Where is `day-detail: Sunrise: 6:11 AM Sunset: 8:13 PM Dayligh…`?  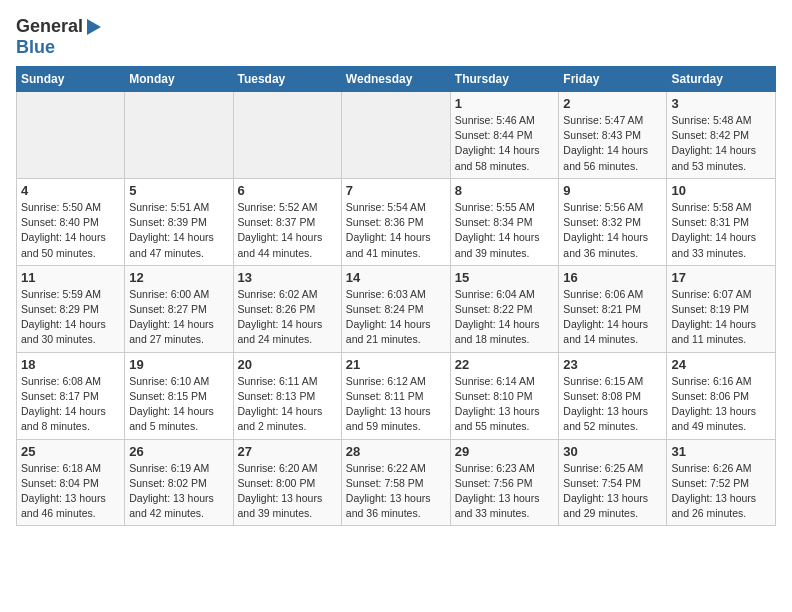 day-detail: Sunrise: 6:11 AM Sunset: 8:13 PM Dayligh… is located at coordinates (288, 404).